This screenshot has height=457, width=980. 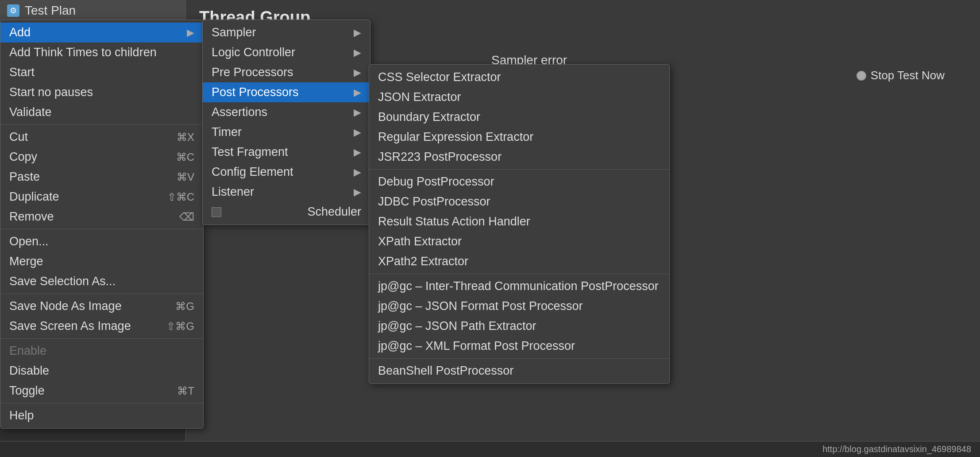 I want to click on menu-item-label: Post Processors, so click(x=255, y=92).